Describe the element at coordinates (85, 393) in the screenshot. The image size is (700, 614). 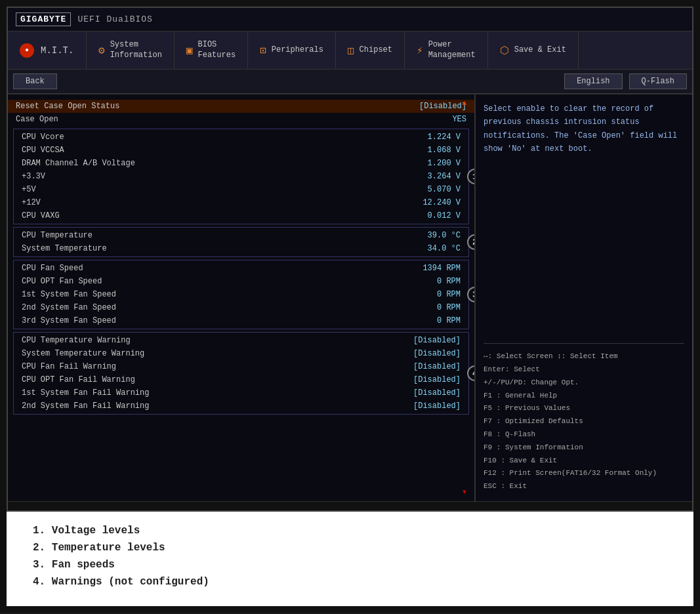
I see `row-label: 1st System Fan Fail Warning` at that location.